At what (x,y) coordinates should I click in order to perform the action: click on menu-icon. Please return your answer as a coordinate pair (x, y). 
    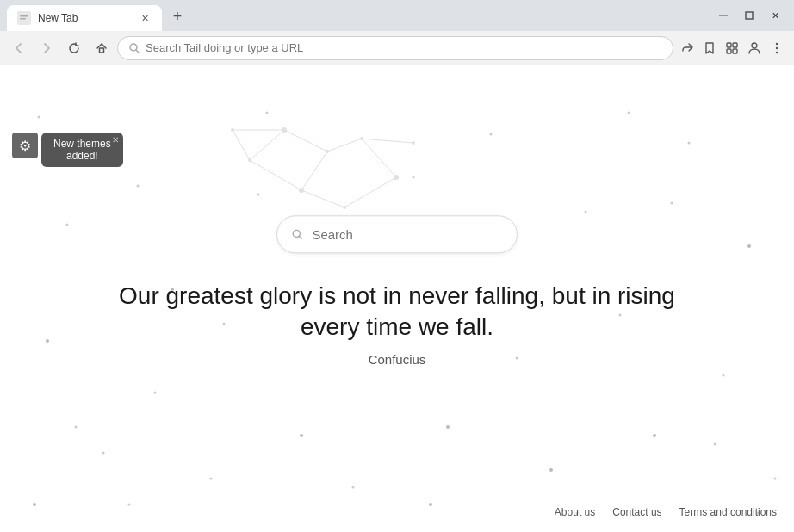
    Looking at the image, I should click on (777, 48).